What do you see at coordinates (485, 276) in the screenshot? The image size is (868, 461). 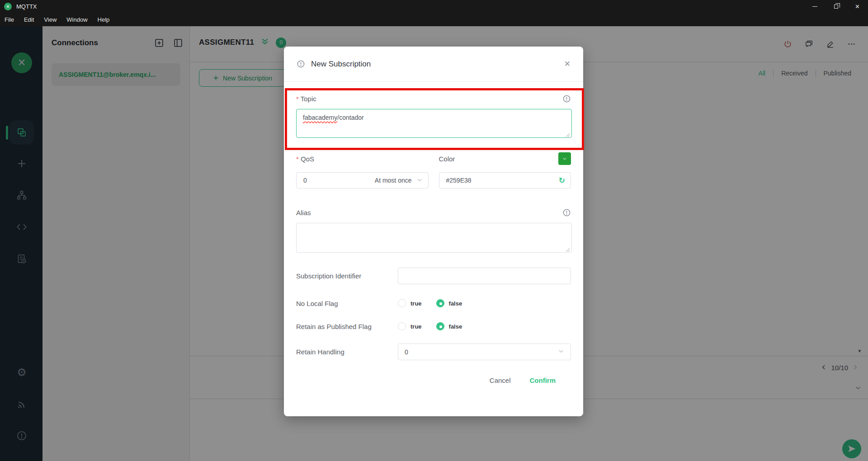 I see `subscription-identifier-input` at bounding box center [485, 276].